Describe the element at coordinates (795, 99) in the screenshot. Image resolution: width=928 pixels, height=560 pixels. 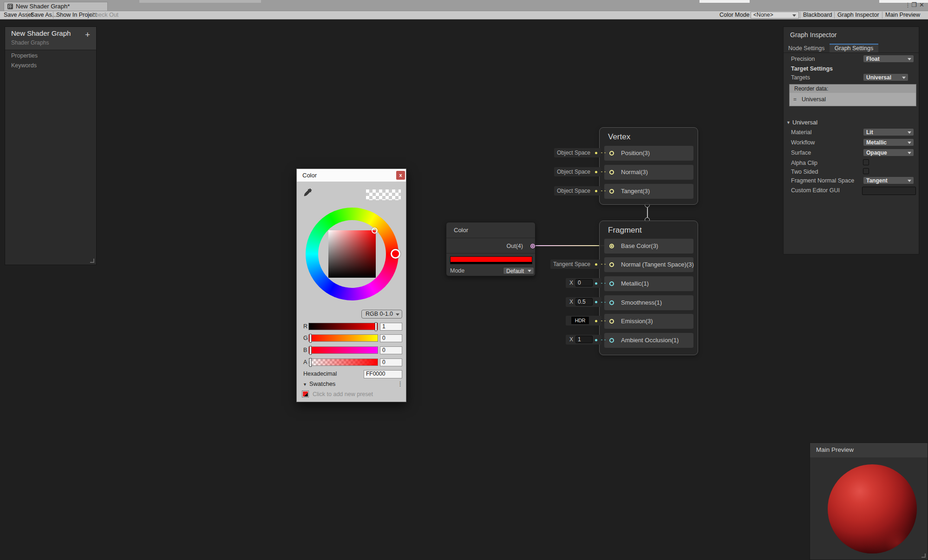
I see `drag-handle-icon: =` at that location.